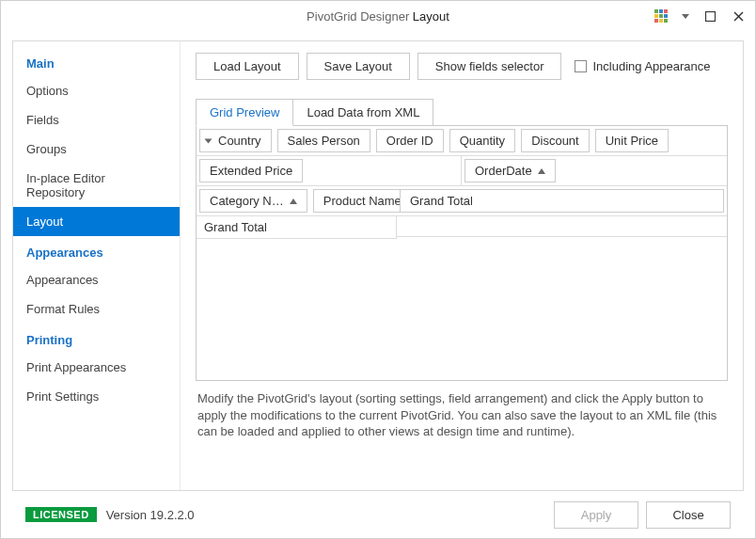  I want to click on sidebar-header: Main, so click(96, 62).